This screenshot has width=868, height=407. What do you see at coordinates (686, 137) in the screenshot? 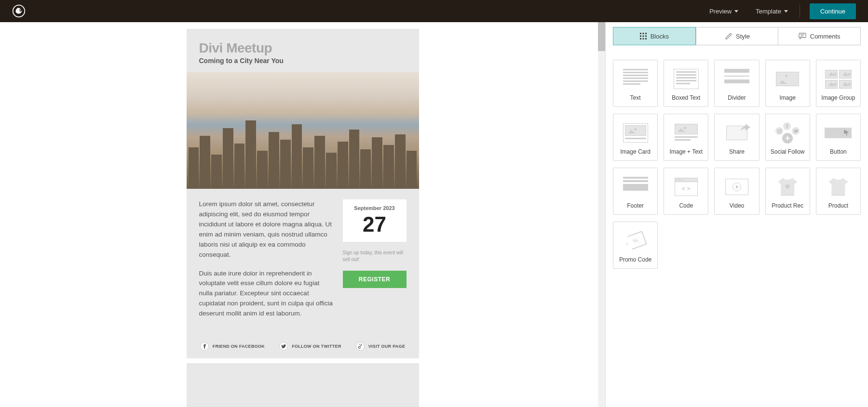
I see `block-image-text: Image + Text` at bounding box center [686, 137].